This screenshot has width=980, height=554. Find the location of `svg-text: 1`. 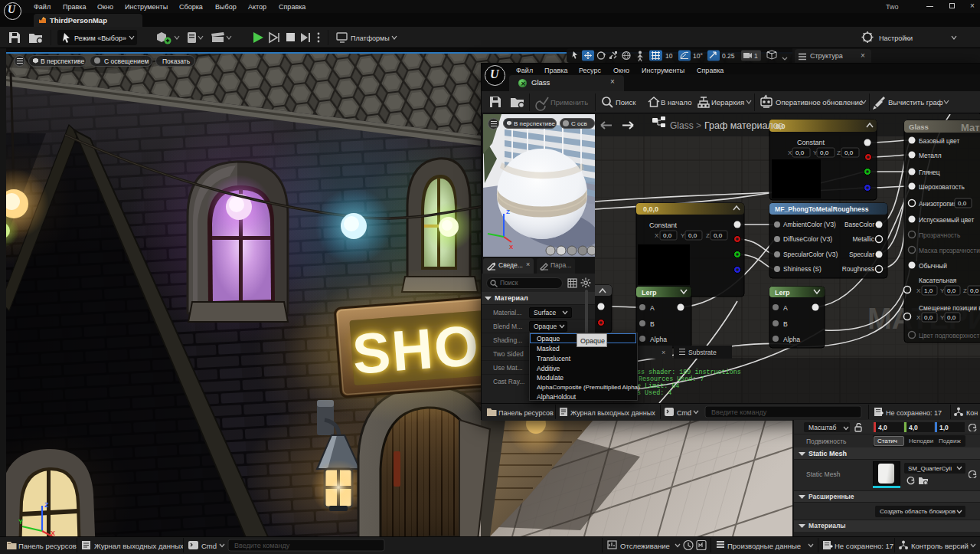

svg-text: 1 is located at coordinates (756, 56).